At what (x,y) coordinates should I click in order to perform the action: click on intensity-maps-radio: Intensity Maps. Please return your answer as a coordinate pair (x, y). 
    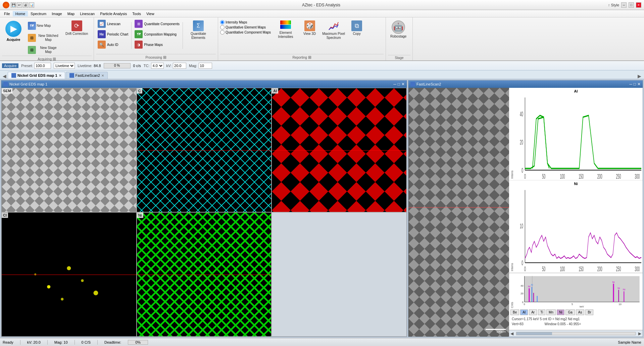
    Looking at the image, I should click on (246, 22).